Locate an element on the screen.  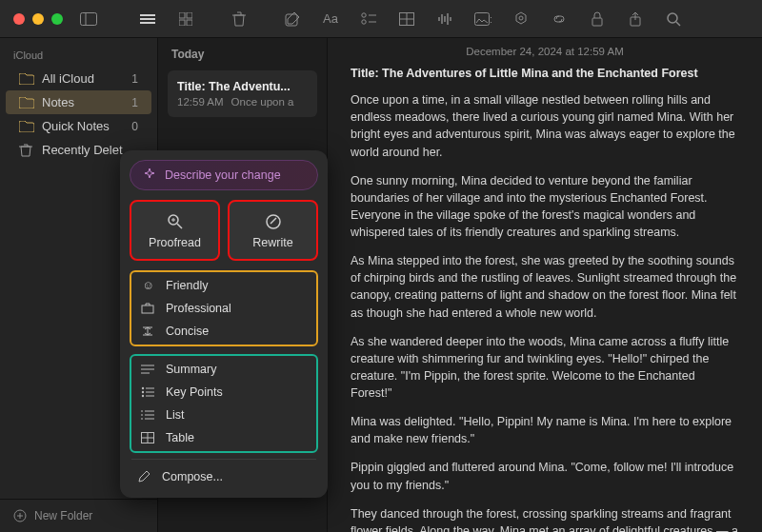
media-icon is located at coordinates (483, 19).